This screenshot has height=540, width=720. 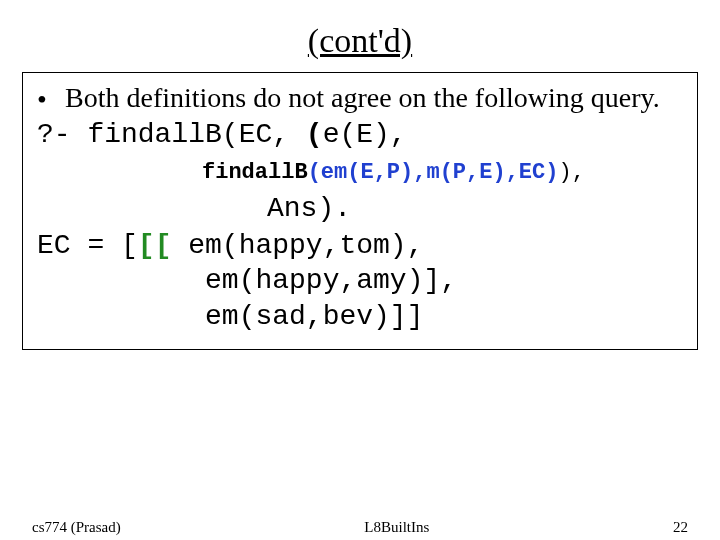 What do you see at coordinates (571, 172) in the screenshot?
I see `nested-trailing: ),` at bounding box center [571, 172].